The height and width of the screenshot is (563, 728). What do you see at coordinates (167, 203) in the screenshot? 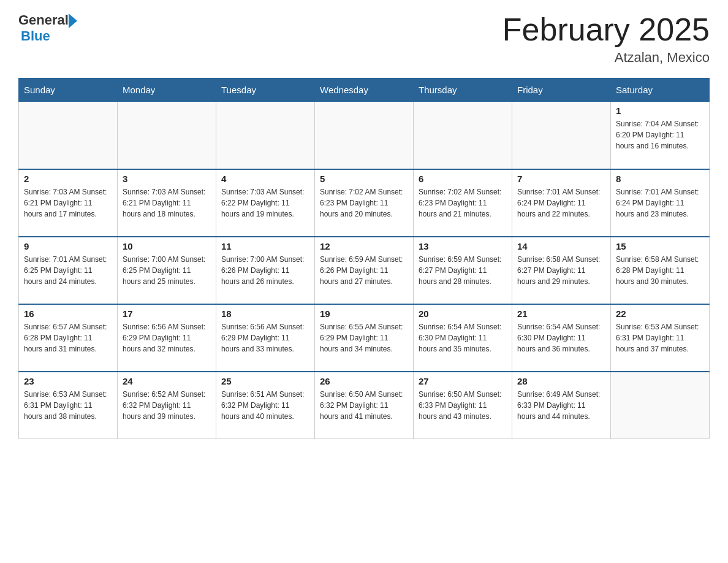
I see `calendar-cell: 3Sunrise: 7:03 AM Sunset: 6:21 PM Daylig…` at bounding box center [167, 203].